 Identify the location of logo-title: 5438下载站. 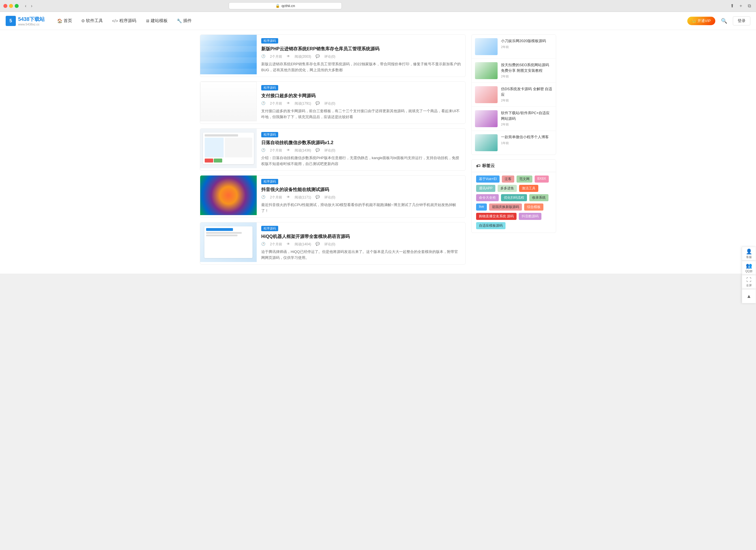
(31, 19).